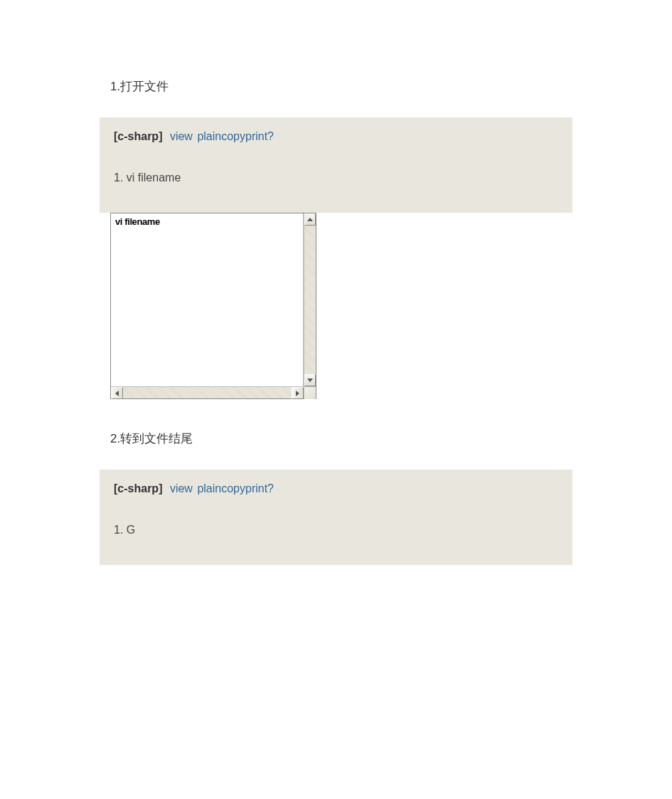  Describe the element at coordinates (154, 178) in the screenshot. I see `code-content-1: vi filename` at that location.